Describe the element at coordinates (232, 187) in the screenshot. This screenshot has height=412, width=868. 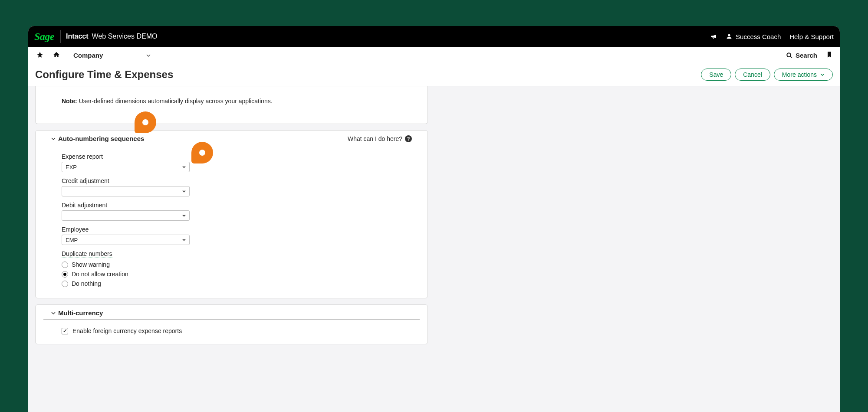
I see `field-credit-adjustment: Credit adjustment` at that location.